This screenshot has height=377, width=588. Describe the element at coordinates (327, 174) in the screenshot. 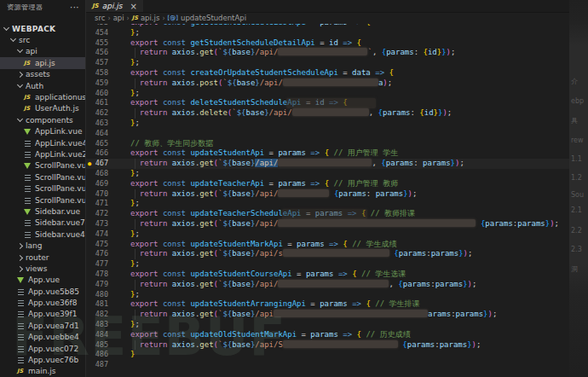

I see `code-line-468: 468};` at that location.